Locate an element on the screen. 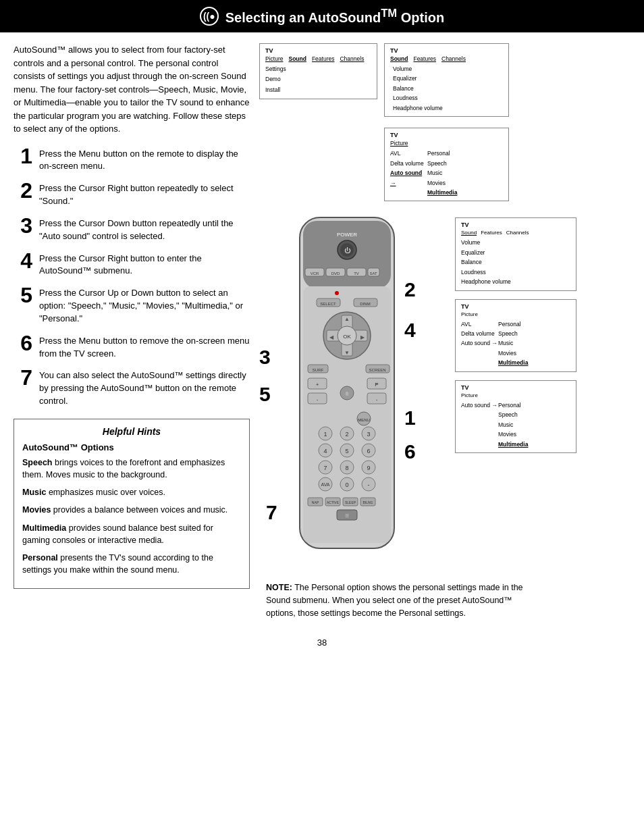 Image resolution: width=644 pixels, height=834 pixels. header-icon: ((● is located at coordinates (209, 16).